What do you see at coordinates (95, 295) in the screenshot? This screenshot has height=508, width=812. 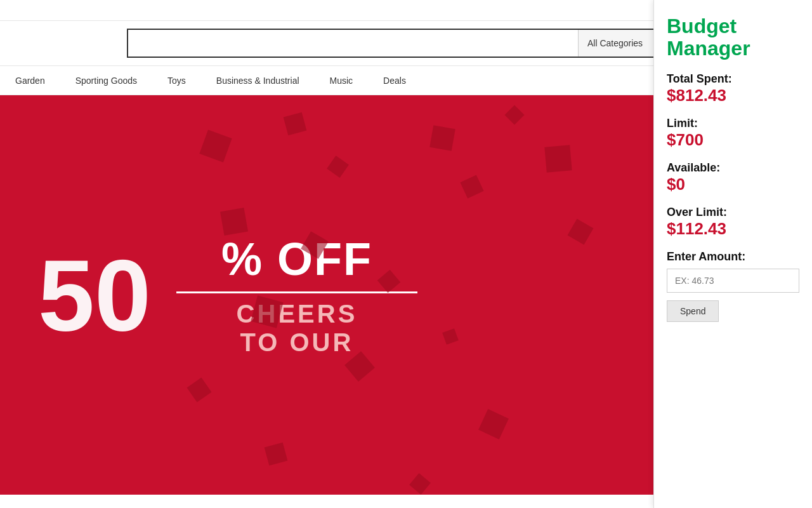 I see `hero-big-number: 50` at bounding box center [95, 295].